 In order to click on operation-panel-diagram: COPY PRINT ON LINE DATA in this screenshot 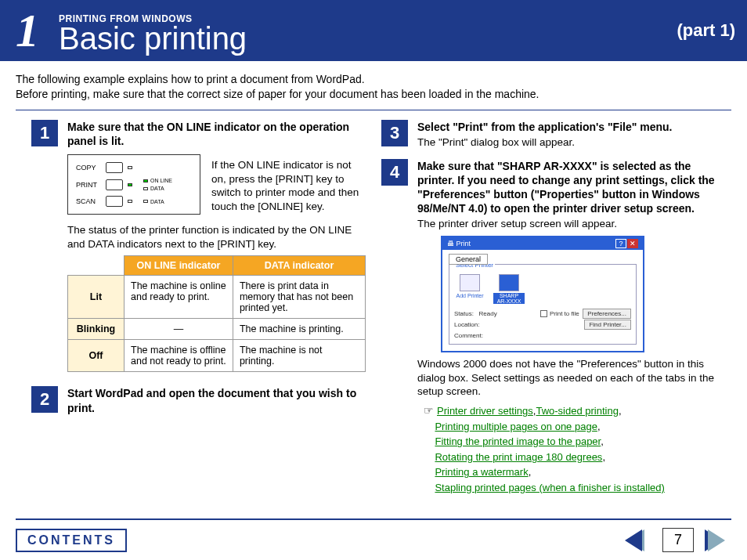, I will do `click(134, 185)`.